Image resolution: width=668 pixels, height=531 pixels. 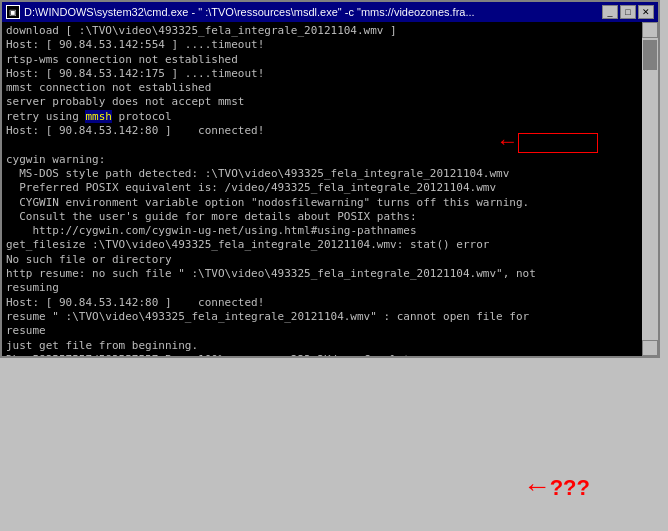 What do you see at coordinates (610, 12) in the screenshot?
I see `cmd-minimize-button: _` at bounding box center [610, 12].